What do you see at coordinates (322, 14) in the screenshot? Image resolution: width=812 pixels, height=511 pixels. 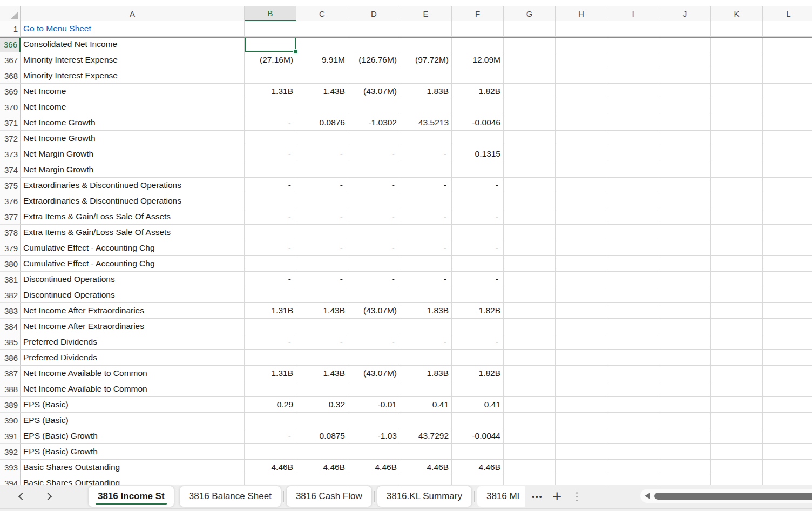 I see `column-header-C: C` at bounding box center [322, 14].